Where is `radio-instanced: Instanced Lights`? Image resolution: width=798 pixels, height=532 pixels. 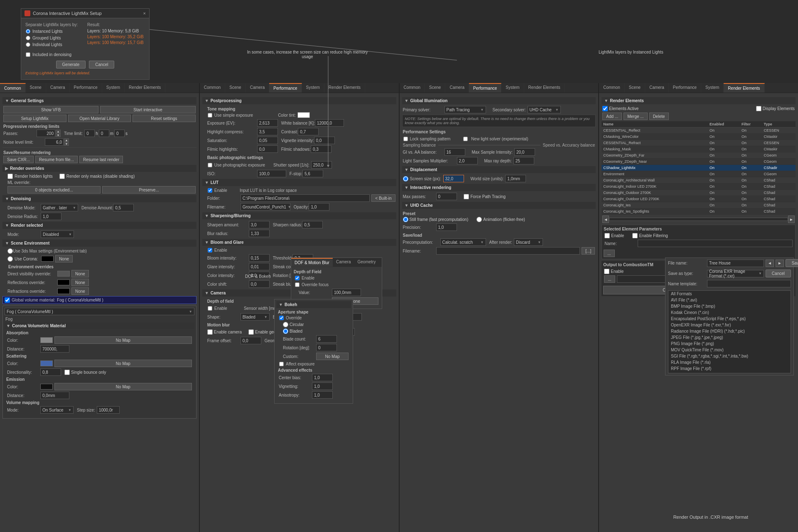
radio-instanced: Instanced Lights is located at coordinates (54, 32).